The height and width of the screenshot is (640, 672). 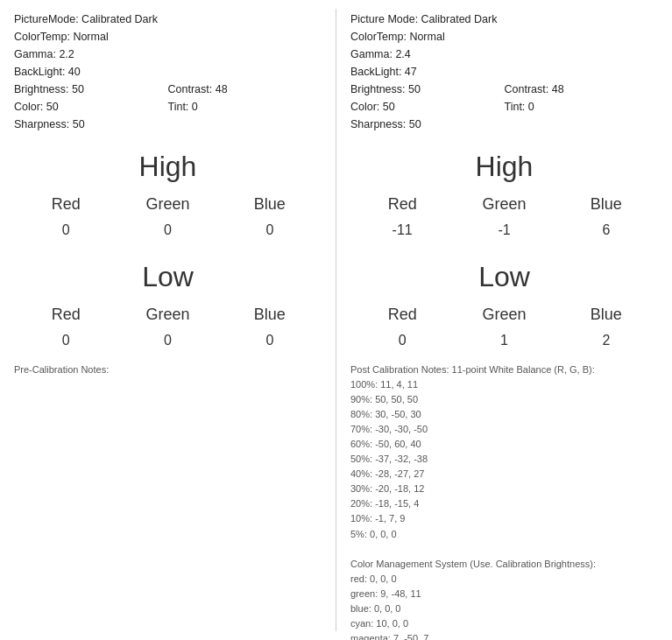 What do you see at coordinates (504, 341) in the screenshot?
I see `right-low-green-value: 1` at bounding box center [504, 341].